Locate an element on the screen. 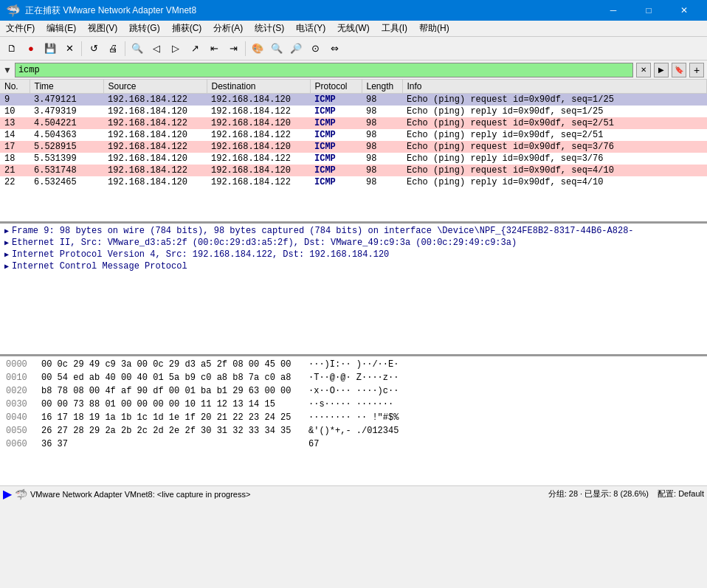 The image size is (707, 588). title-bar: 🦈 正在捕获 VMware Network Adapter VMnet8 ─ □… is located at coordinates (354, 10).